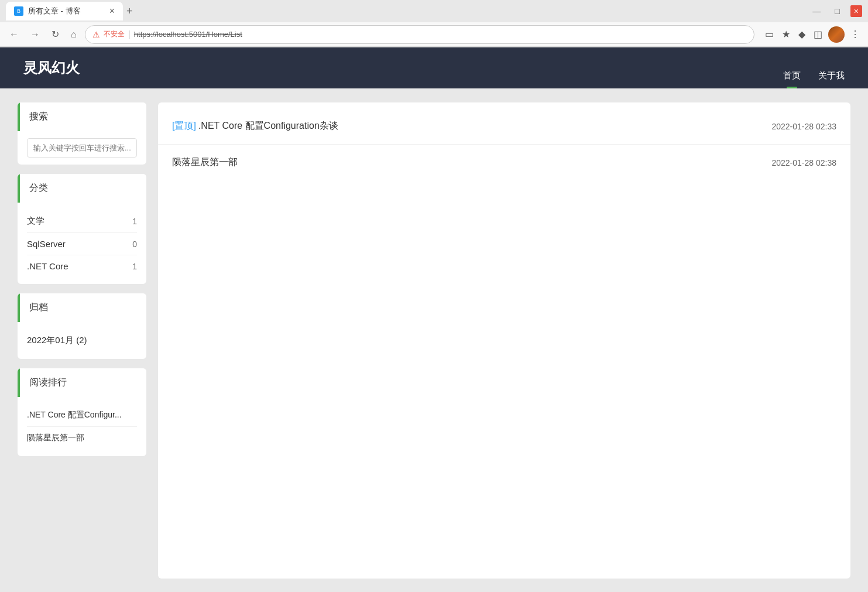  Describe the element at coordinates (48, 266) in the screenshot. I see `category-name: .NET Core` at that location.